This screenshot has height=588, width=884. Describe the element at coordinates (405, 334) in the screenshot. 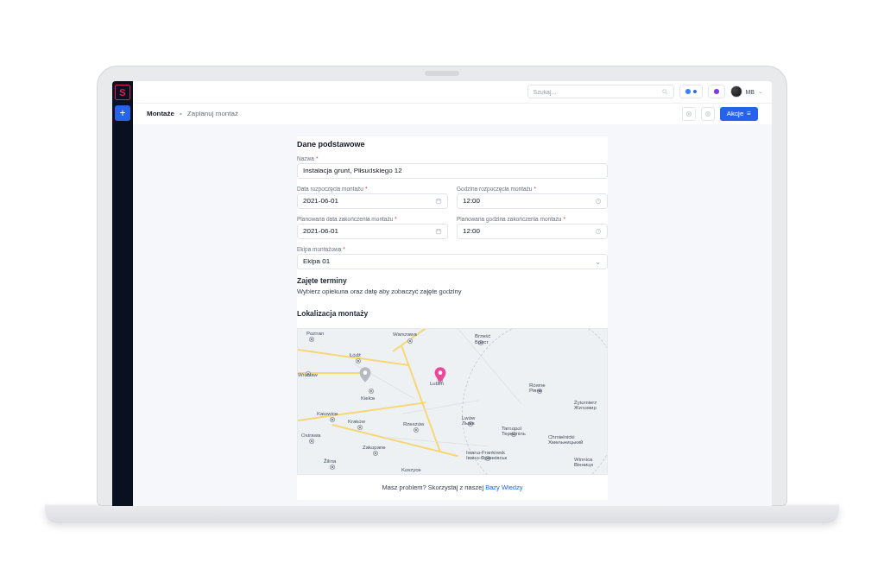

I see `city-label: Warszawa` at that location.